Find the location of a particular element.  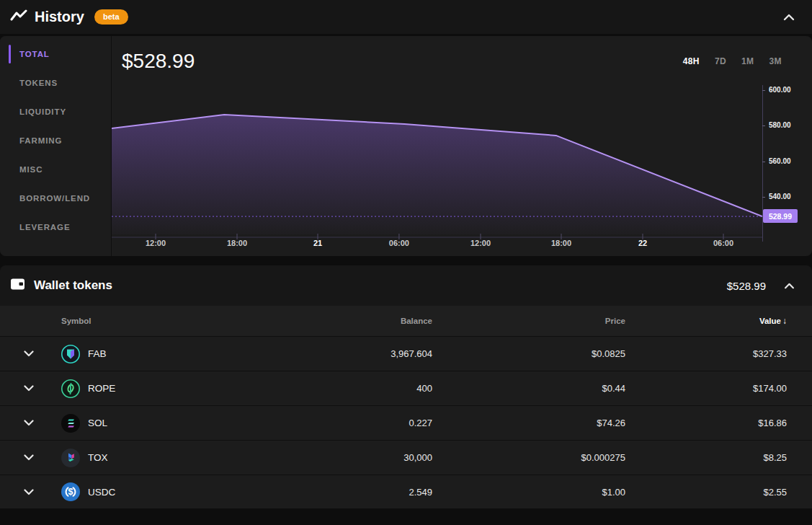

sidebar-item-total: TOTAL is located at coordinates (55, 54).